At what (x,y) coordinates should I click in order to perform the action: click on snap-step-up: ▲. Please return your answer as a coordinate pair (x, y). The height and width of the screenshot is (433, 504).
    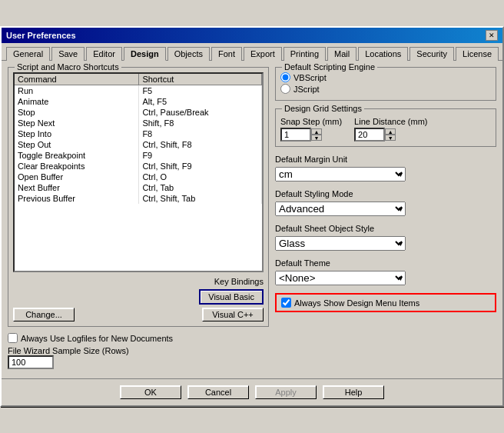
    Looking at the image, I should click on (317, 132).